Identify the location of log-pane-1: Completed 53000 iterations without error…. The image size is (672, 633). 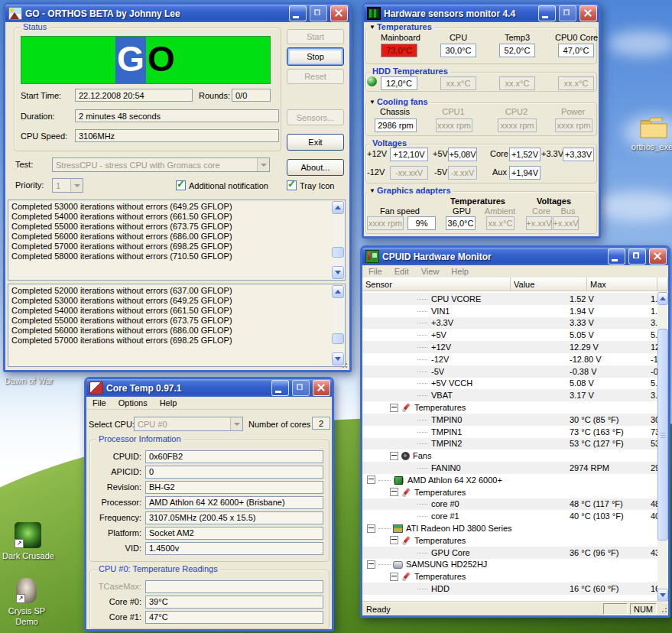
(177, 240).